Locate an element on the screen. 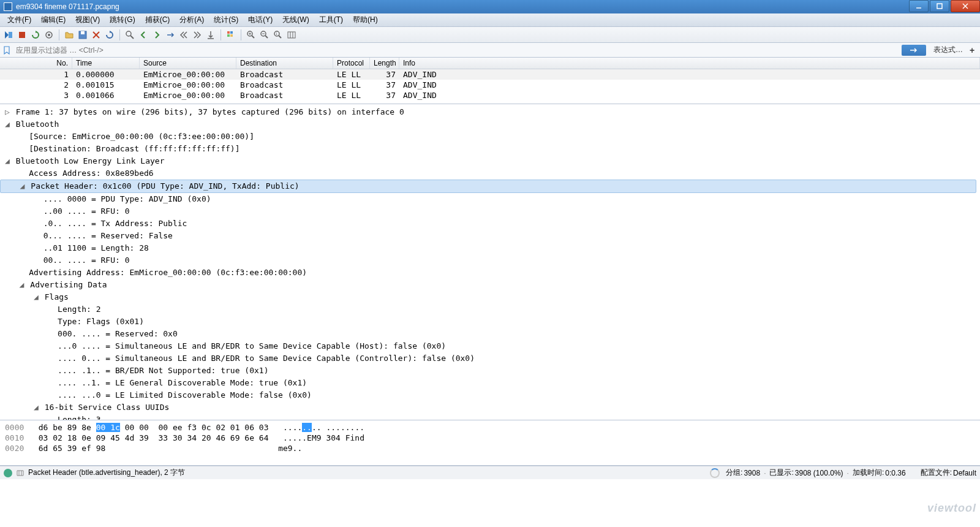  reload-icon is located at coordinates (110, 35).